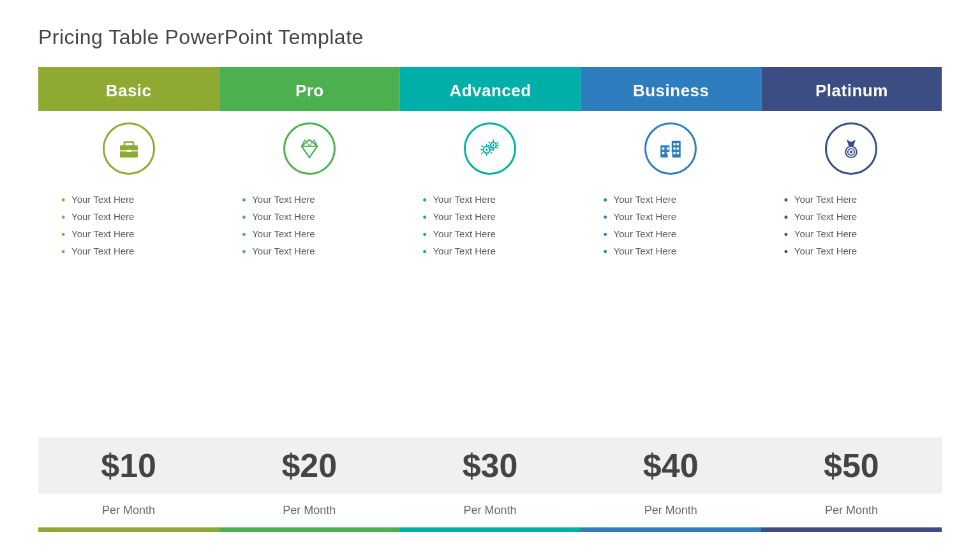 Image resolution: width=980 pixels, height=551 pixels. Describe the element at coordinates (309, 146) in the screenshot. I see `plan-pro-icon-area` at that location.